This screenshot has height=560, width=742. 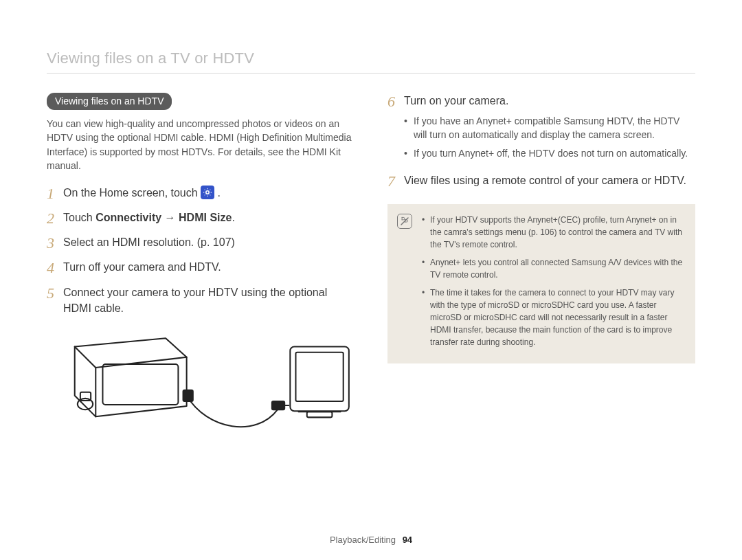 What do you see at coordinates (55, 243) in the screenshot?
I see `step-number: 3` at bounding box center [55, 243].